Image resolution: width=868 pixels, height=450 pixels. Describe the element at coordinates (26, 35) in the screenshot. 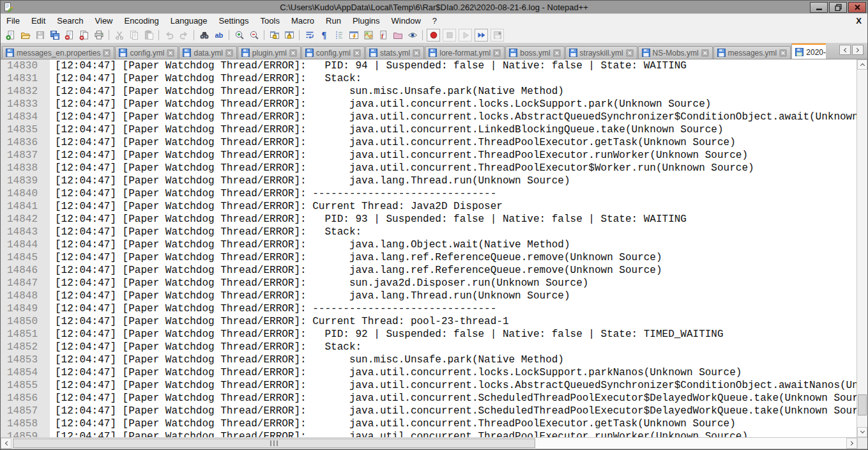

I see `open-file-button` at that location.